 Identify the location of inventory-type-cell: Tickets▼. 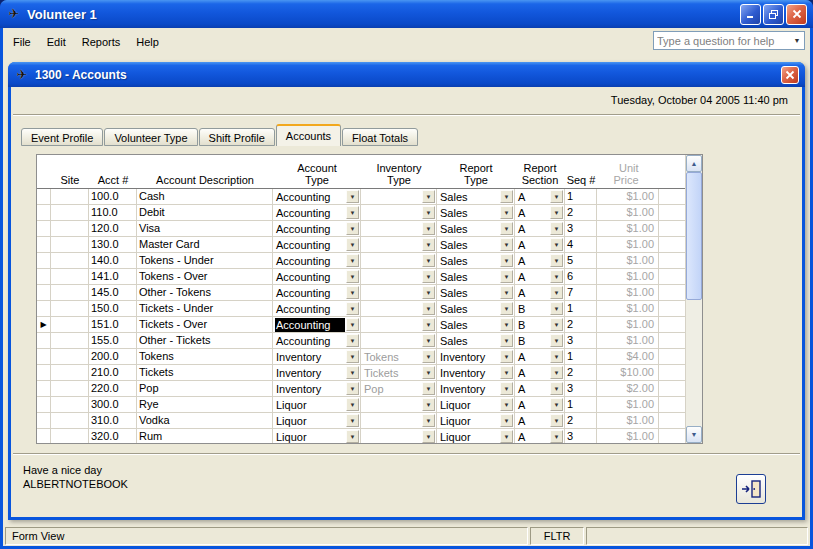
(399, 373).